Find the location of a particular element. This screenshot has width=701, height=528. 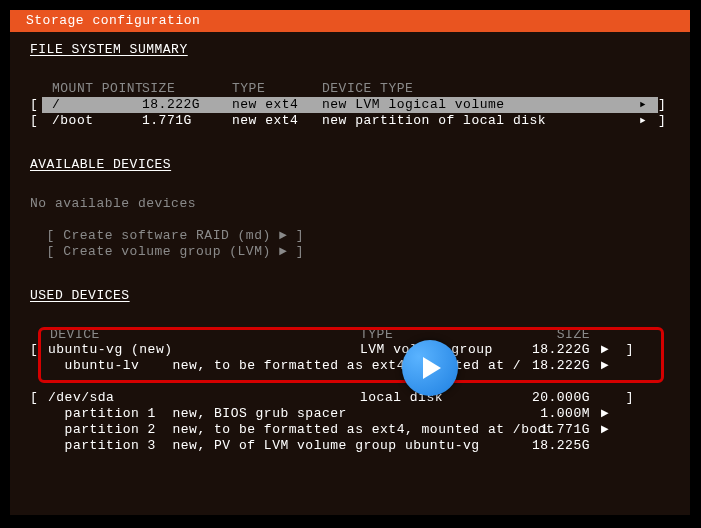

used-size: 1.771G is located at coordinates (550, 430).